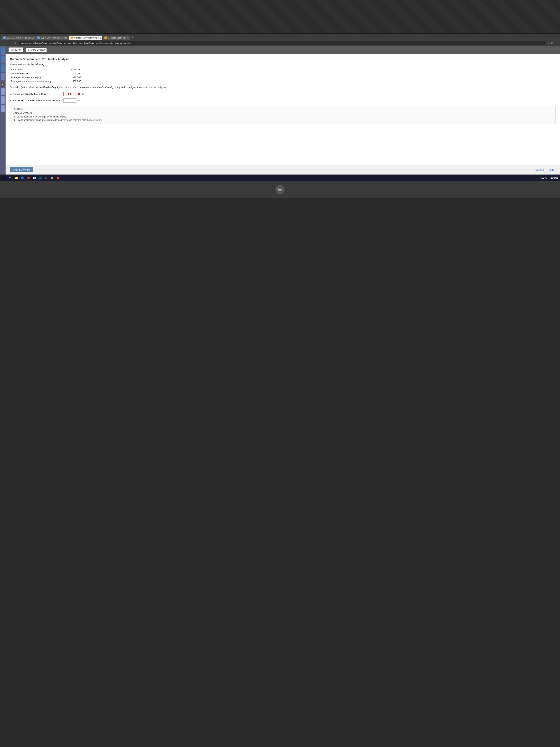 Image resolution: width=560 pixels, height=747 pixels. I want to click on main-content: Common Stockholders' Profitability Analy…, so click(283, 109).